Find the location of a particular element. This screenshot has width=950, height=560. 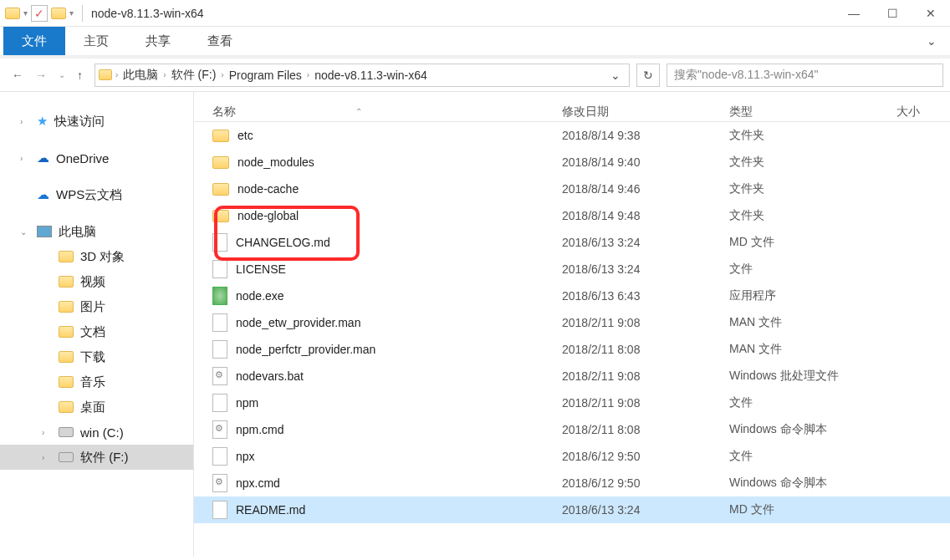

column-size: 大小 is located at coordinates (922, 112).